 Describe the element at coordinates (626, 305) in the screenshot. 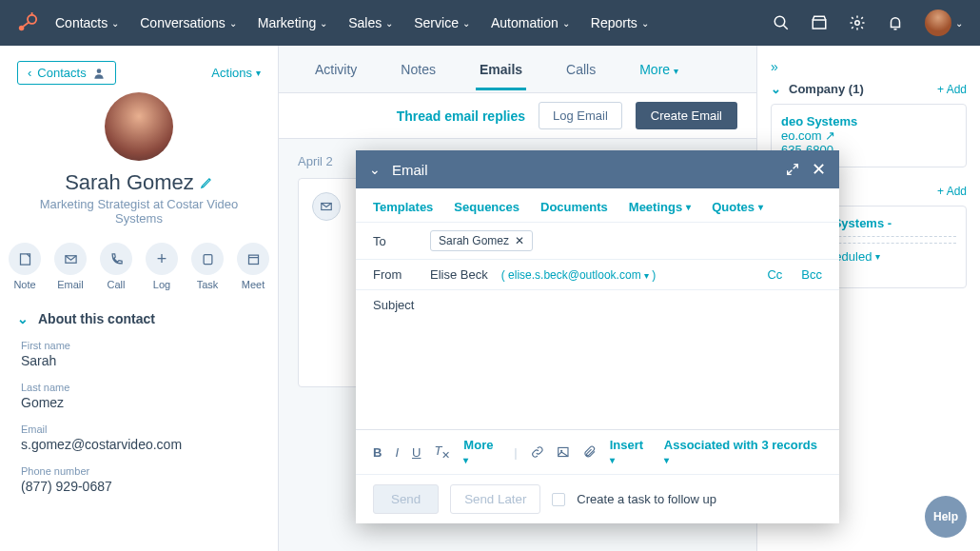

I see `subject-input` at that location.